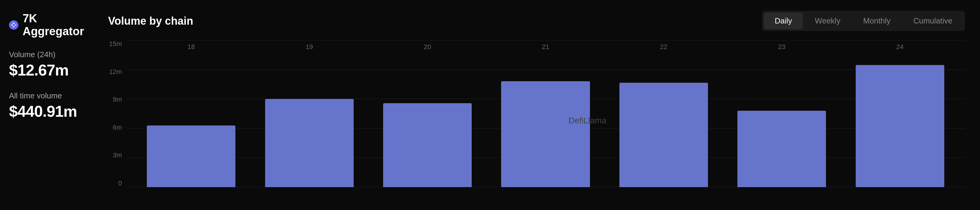 Image resolution: width=980 pixels, height=210 pixels. What do you see at coordinates (117, 100) in the screenshot?
I see `y-label-9m: 9m` at bounding box center [117, 100].